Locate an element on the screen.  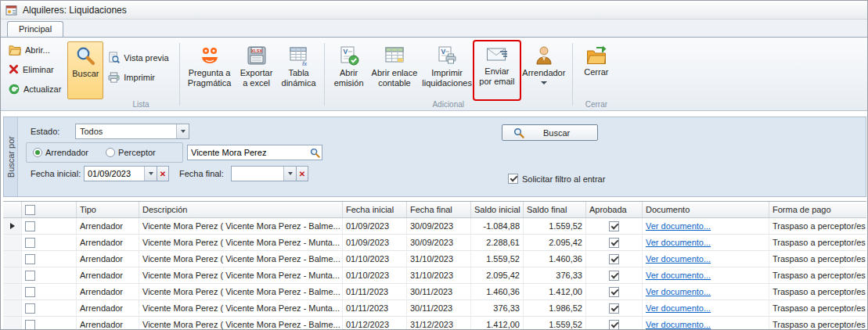
ribbon-separator is located at coordinates (573, 74).